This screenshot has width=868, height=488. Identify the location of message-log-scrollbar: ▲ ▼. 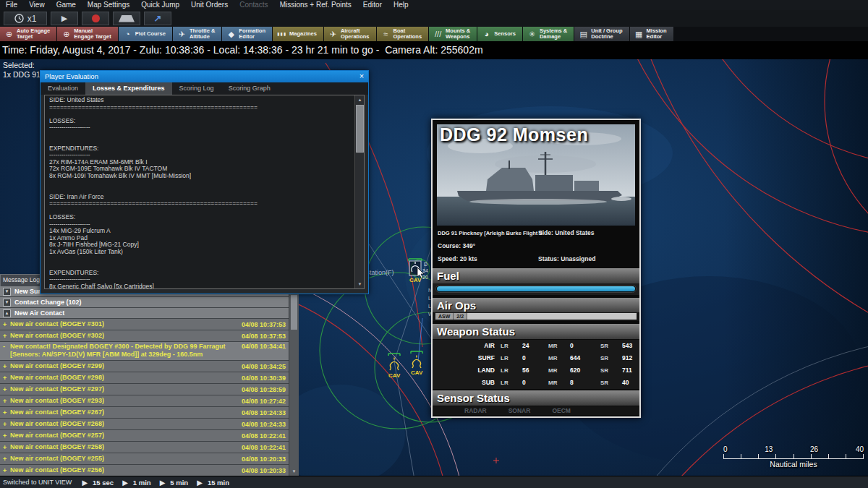
(294, 381).